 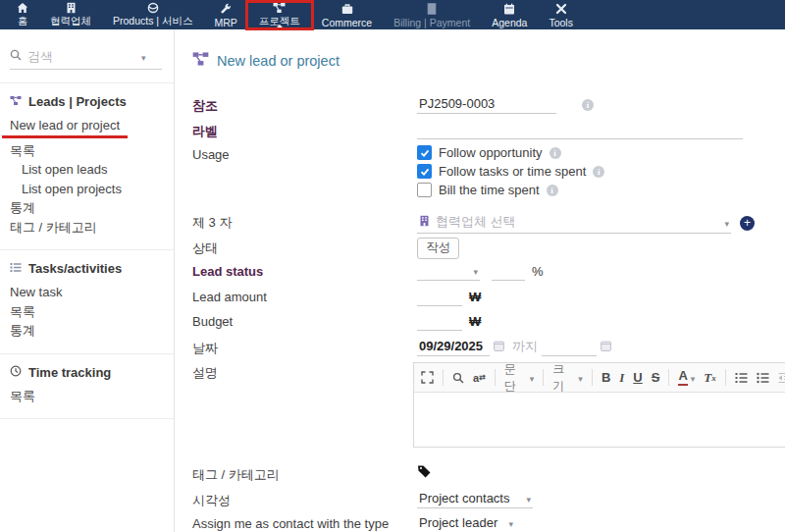 What do you see at coordinates (510, 171) in the screenshot?
I see `usage-option-row: Follow tasks or time spent i` at bounding box center [510, 171].